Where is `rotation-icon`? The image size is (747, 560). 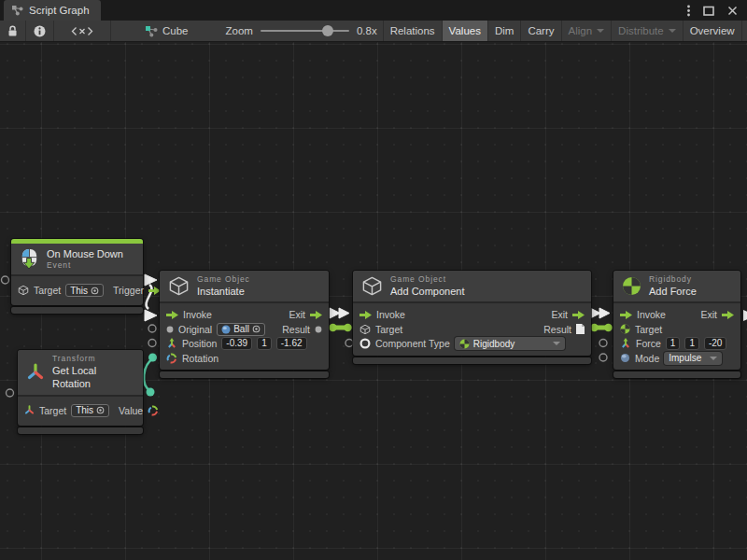 rotation-icon is located at coordinates (172, 358).